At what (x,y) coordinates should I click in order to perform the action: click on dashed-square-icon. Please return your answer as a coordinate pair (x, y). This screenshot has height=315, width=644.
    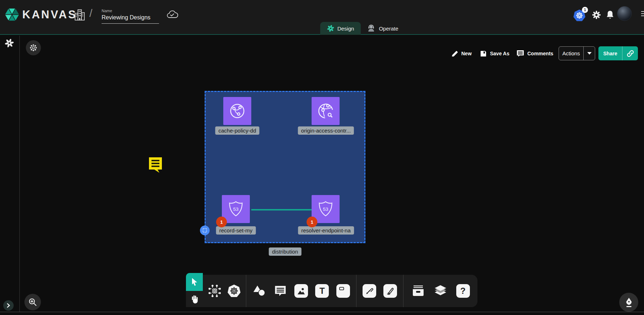
    Looking at the image, I should click on (205, 231).